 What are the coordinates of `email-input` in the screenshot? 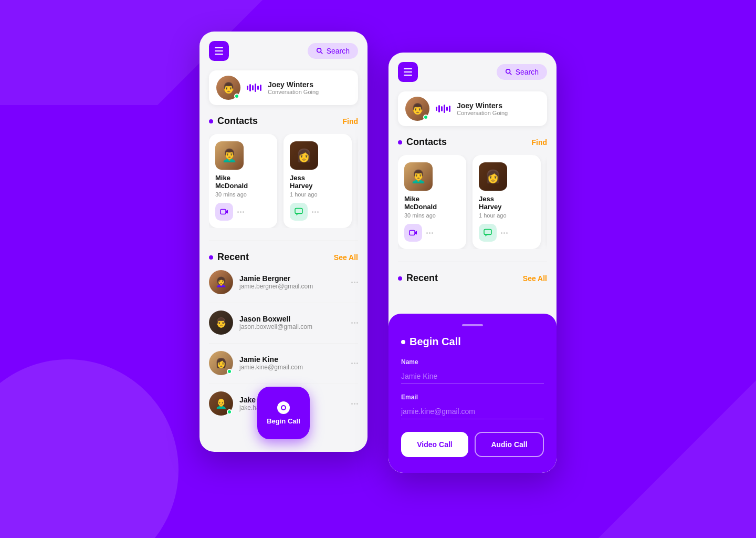 It's located at (472, 412).